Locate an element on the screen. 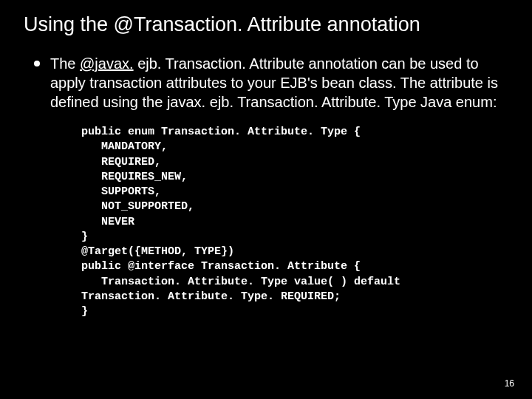  bullet-text: The @javax. ejb. Transaction. Attribute … is located at coordinates (281, 83).